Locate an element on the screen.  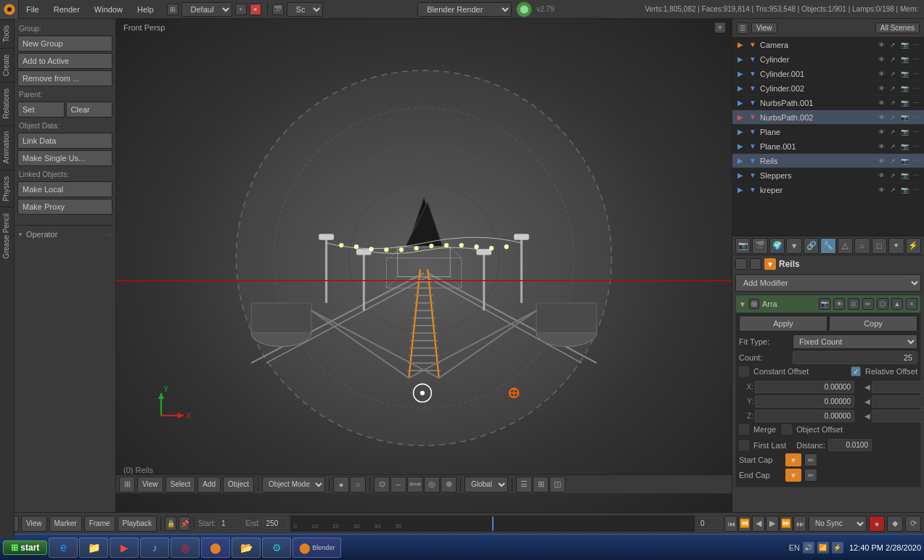
start-cap-icon: ▼ is located at coordinates (793, 460).